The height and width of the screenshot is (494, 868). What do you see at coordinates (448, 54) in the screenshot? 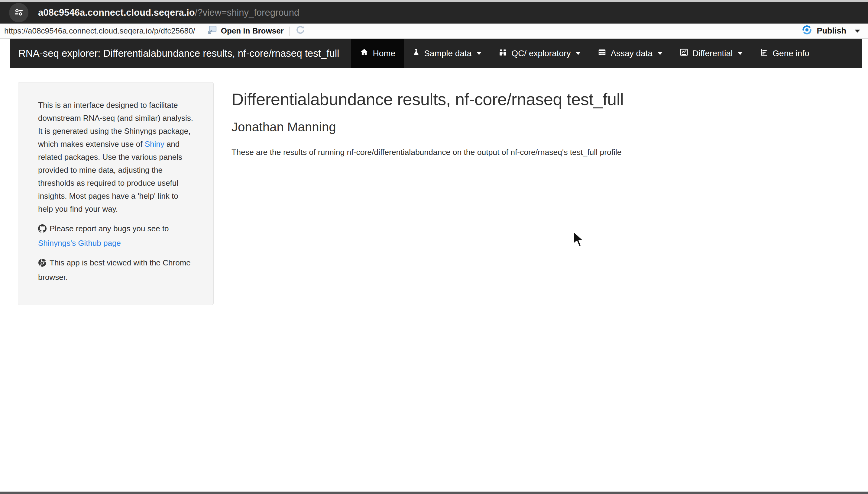
I see `nav-item-label: Sample data` at bounding box center [448, 54].